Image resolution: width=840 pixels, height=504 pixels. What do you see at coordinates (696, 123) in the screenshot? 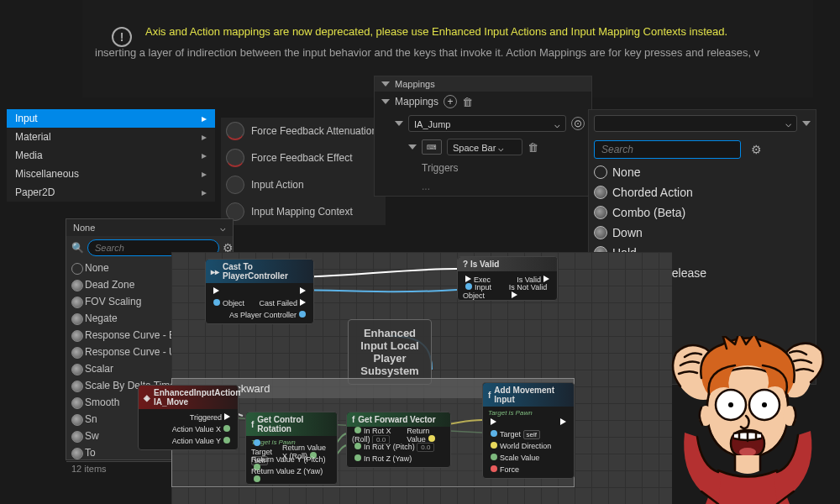
I see `trigger-type-select: ⌵` at bounding box center [696, 123].